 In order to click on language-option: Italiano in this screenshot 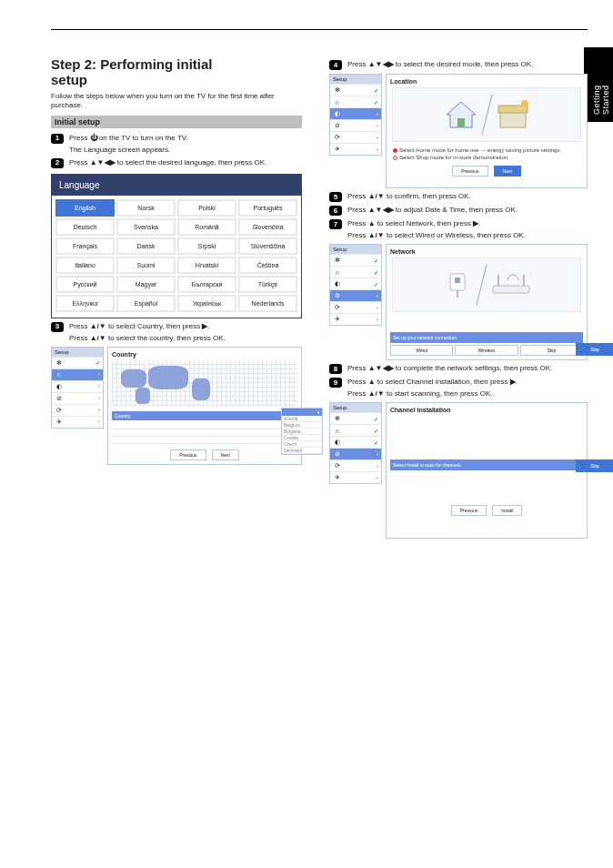, I will do `click(85, 266)`.